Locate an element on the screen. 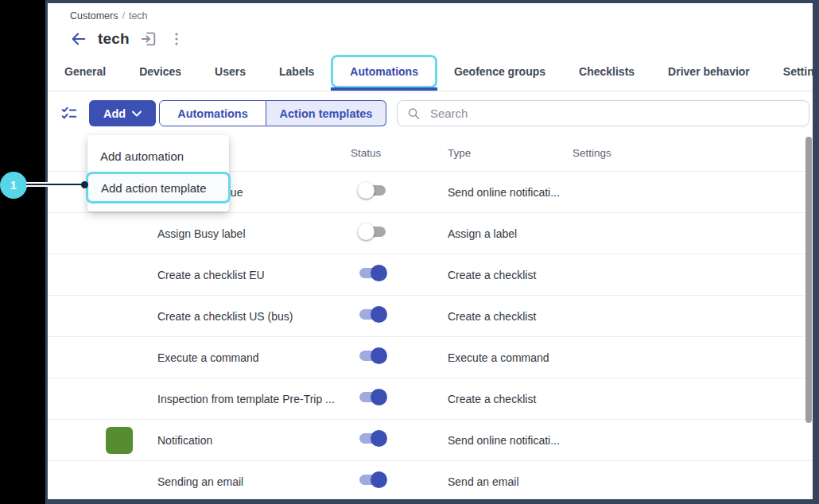 Image resolution: width=819 pixels, height=504 pixels. title-row: tech is located at coordinates (441, 39).